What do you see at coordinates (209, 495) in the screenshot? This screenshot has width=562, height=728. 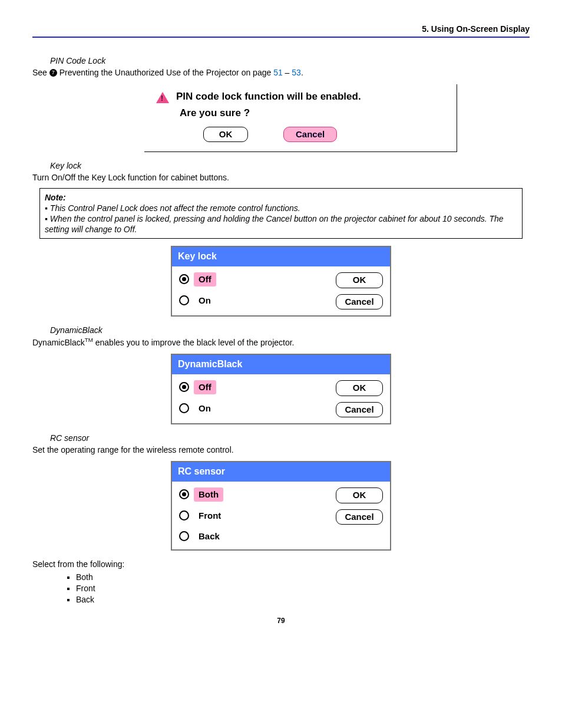 I see `option-label: Both` at bounding box center [209, 495].